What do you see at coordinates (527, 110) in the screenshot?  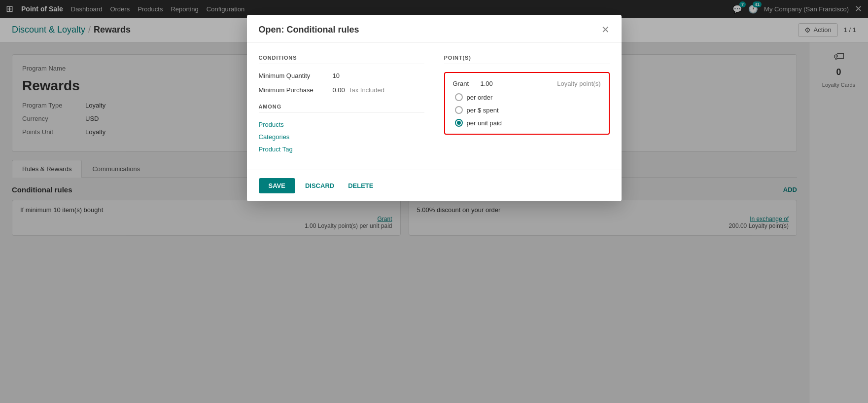 I see `radio-options: per order per $ spent per unit paid` at bounding box center [527, 110].